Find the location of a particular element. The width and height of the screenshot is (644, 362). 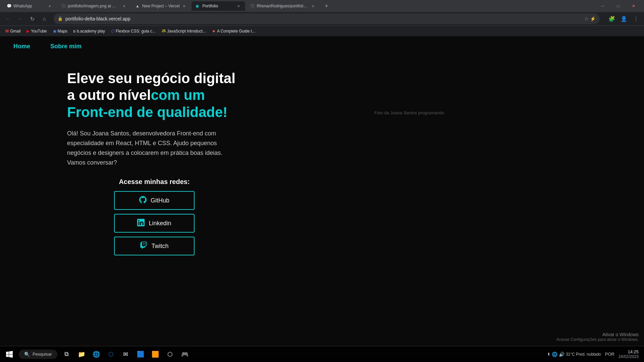

network-icon: 🌐 is located at coordinates (555, 354).